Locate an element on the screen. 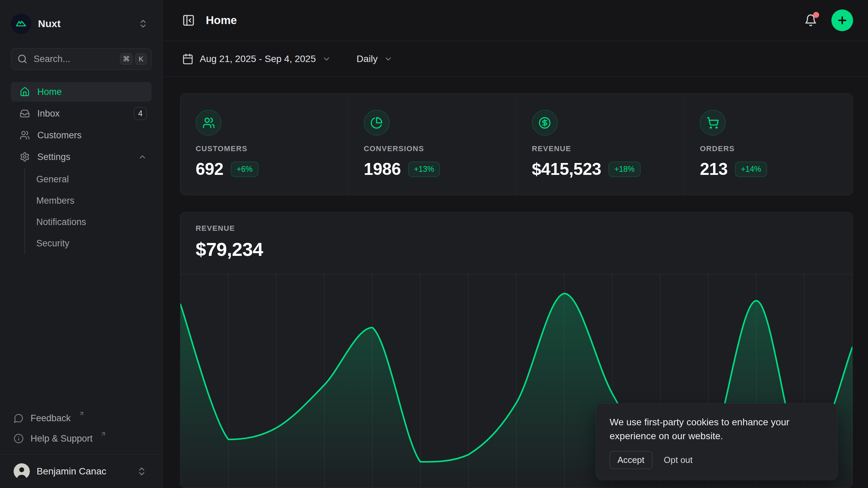 The width and height of the screenshot is (868, 488). gear-icon is located at coordinates (25, 157).